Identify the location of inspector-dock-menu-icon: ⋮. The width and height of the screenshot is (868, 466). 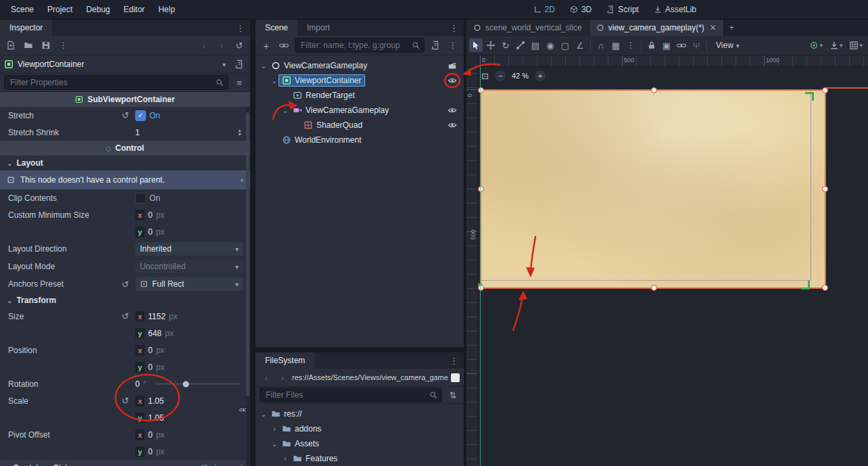
(241, 28).